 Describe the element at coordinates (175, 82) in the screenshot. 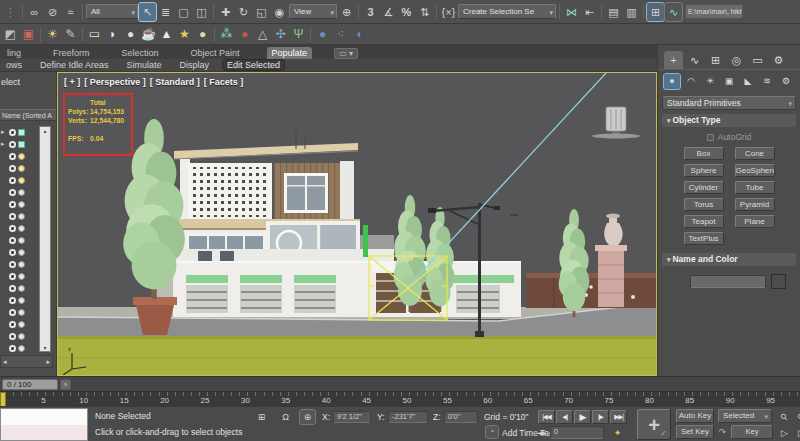

I see `viewport-render-preset-menu: [ Standard ]` at that location.